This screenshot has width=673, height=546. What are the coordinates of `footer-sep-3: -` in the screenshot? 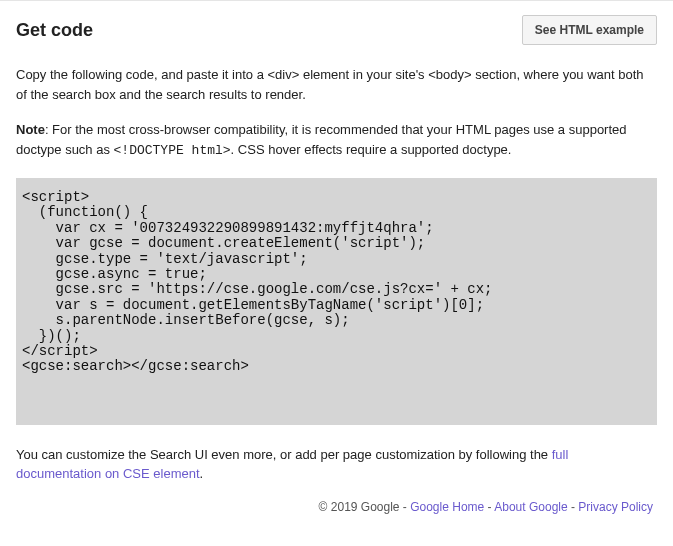 It's located at (574, 507).